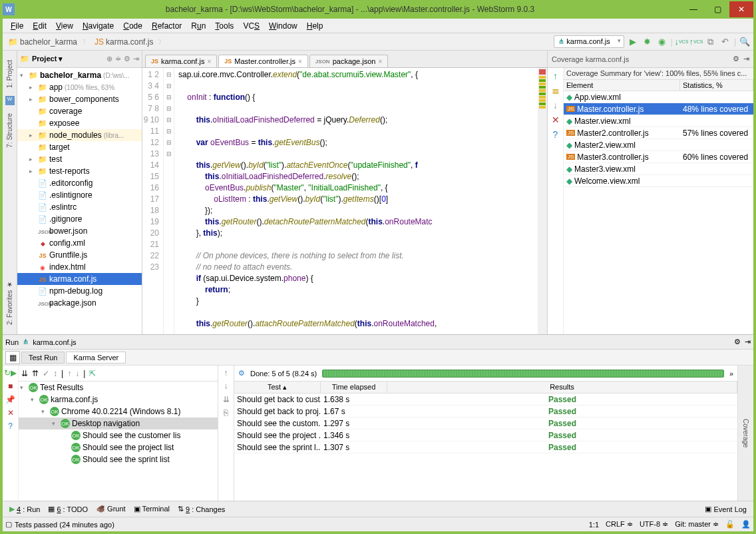 This screenshot has height=534, width=756. I want to click on run-result-row: Should get back to cust...1.638 sPassed, so click(486, 400).